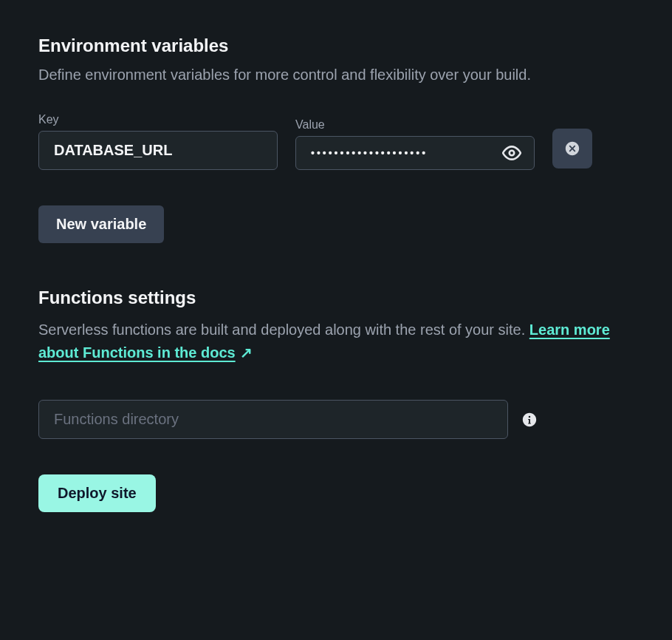  What do you see at coordinates (336, 420) in the screenshot?
I see `functions-input-row` at bounding box center [336, 420].